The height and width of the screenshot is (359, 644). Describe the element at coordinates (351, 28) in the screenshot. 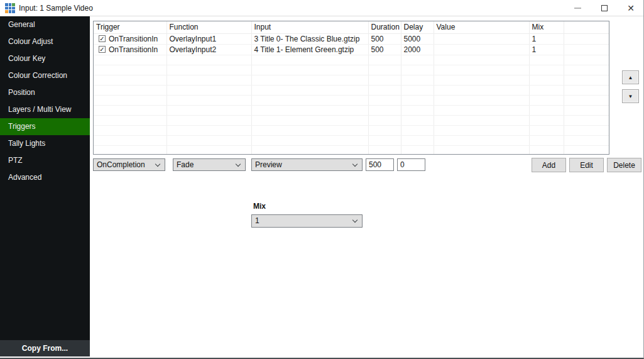

I see `table-header-row: Trigger Function Input Duration Delay Va…` at that location.